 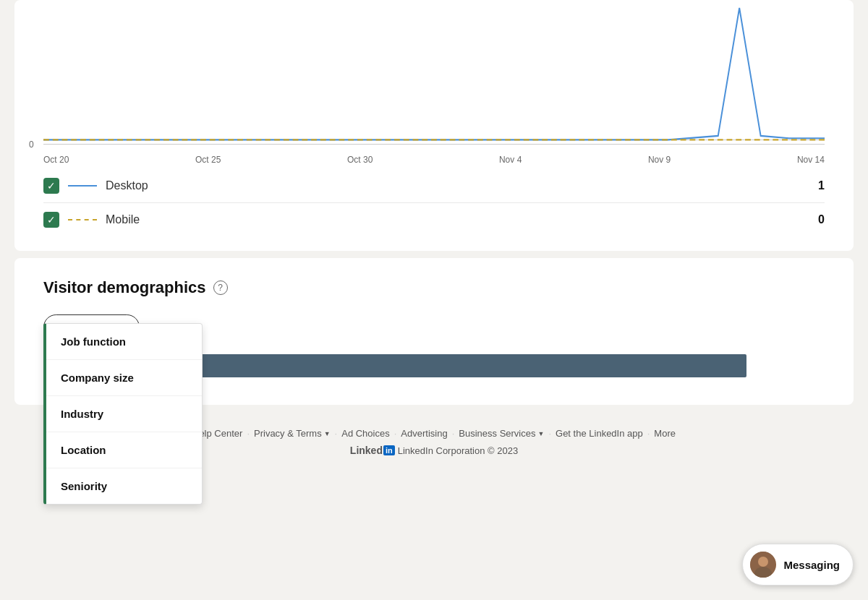 I want to click on avatar, so click(x=763, y=565).